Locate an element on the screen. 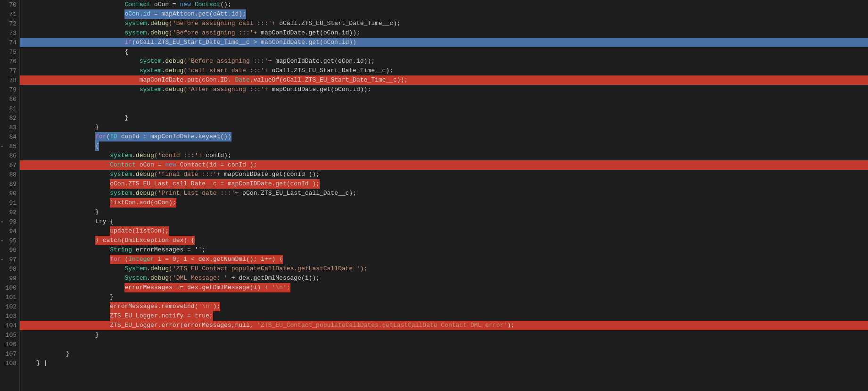  code-line-97: for (Integer i = 0; i < dex.getNumDml();… is located at coordinates (444, 259).